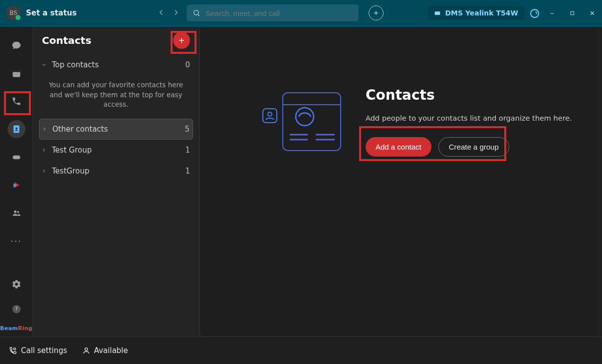  I want to click on rail-chat, so click(16, 45).